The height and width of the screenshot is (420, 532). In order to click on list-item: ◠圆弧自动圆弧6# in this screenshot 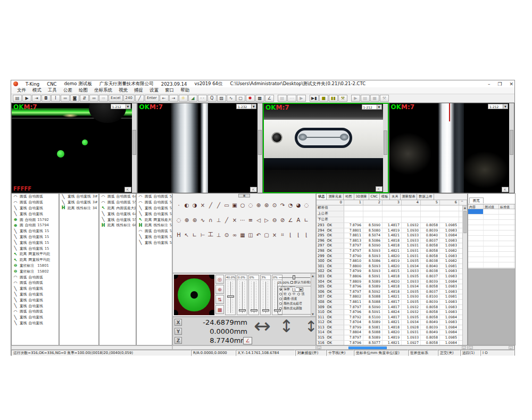, I will do `click(118, 197)`.